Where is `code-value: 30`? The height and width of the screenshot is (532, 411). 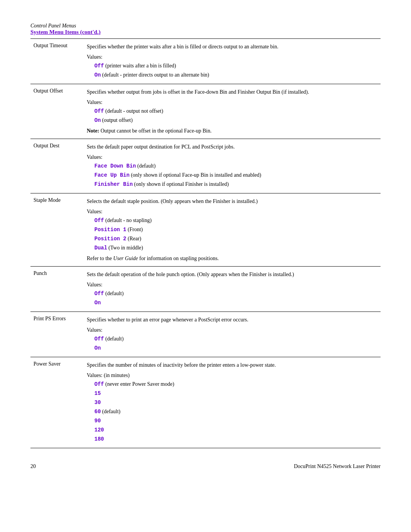
code-value: 30 is located at coordinates (97, 403).